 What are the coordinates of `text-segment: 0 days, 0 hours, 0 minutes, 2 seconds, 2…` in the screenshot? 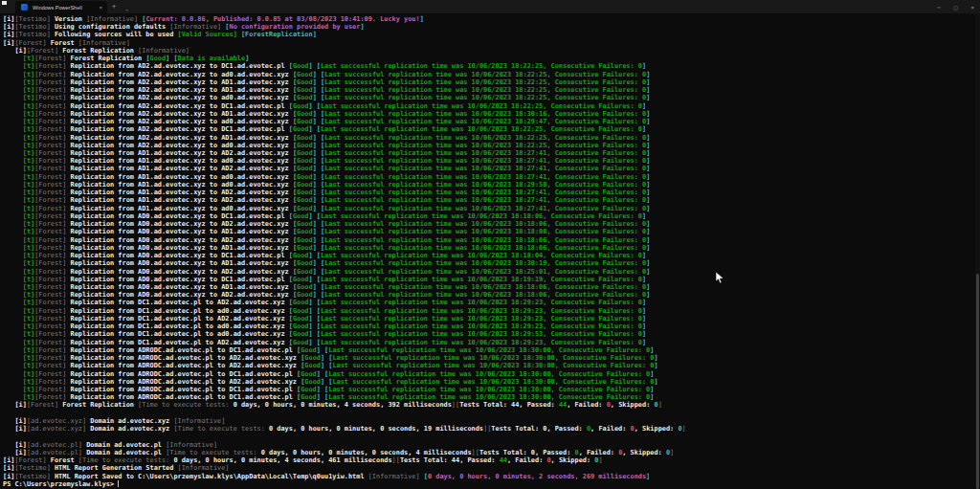 It's located at (537, 477).